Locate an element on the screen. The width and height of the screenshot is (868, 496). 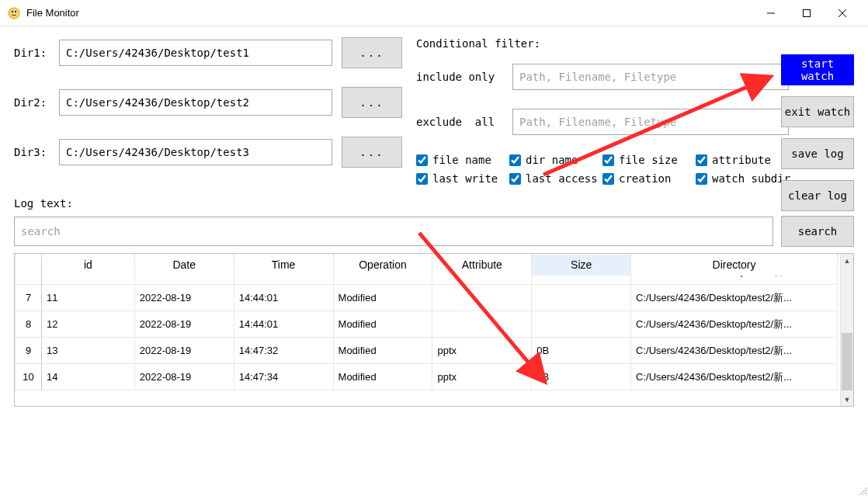
scroll-down-arrow: ▼ is located at coordinates (847, 399).